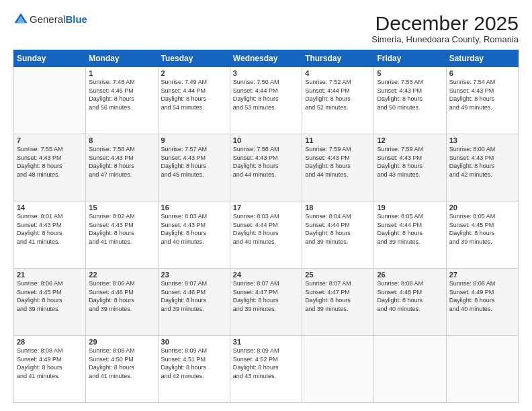 This screenshot has width=532, height=411. What do you see at coordinates (194, 363) in the screenshot?
I see `day-info: Sunrise: 8:09 AM Sunset: 4:51 PM Dayligh…` at bounding box center [194, 363].